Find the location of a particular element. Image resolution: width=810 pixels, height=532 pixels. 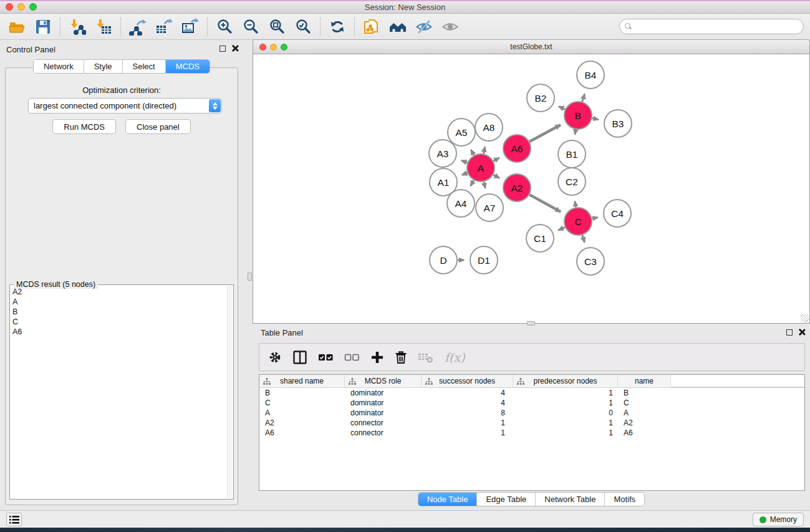

result-item: A6 is located at coordinates (119, 332).